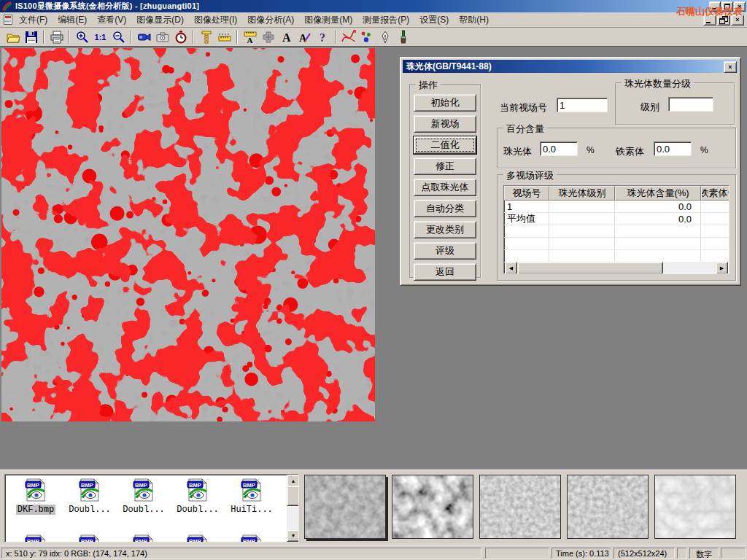 The image size is (747, 560). I want to click on table-row: 平均值 0.0, so click(616, 219).